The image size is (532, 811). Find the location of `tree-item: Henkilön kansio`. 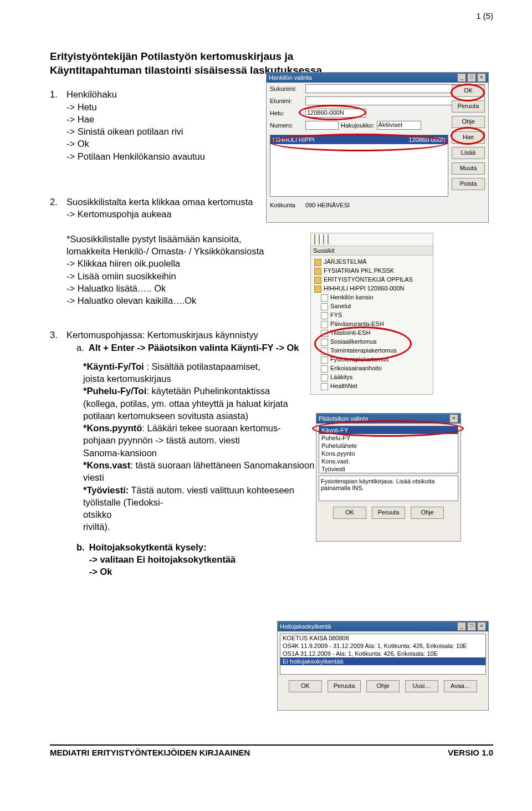

tree-item: Henkilön kansio is located at coordinates (352, 297).